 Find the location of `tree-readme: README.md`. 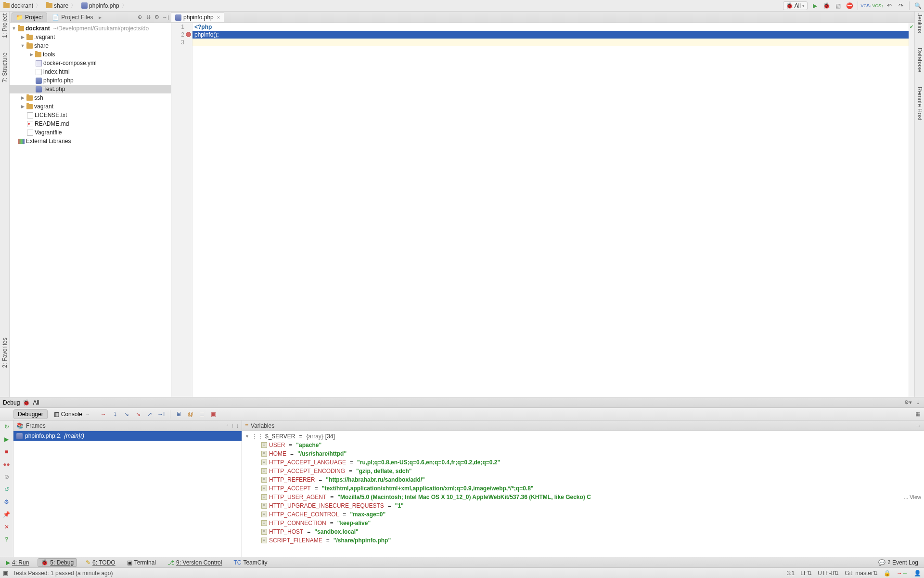

tree-readme: README.md is located at coordinates (90, 124).